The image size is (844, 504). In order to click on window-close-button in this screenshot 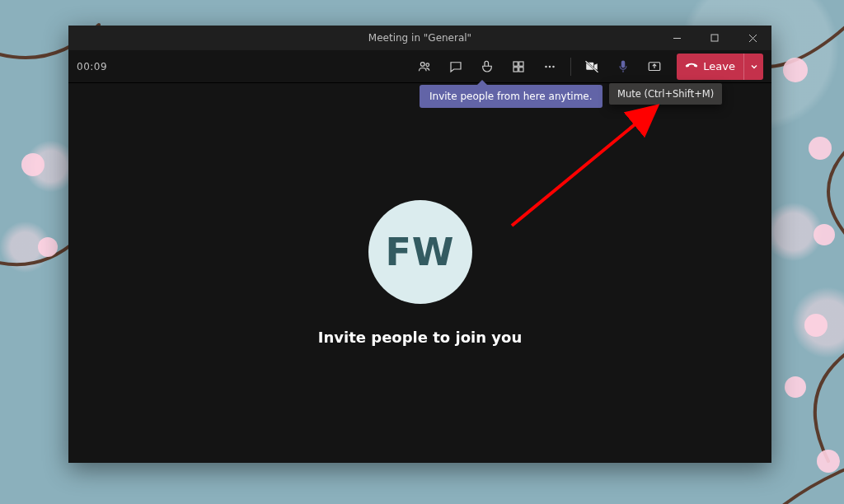, I will do `click(753, 38)`.